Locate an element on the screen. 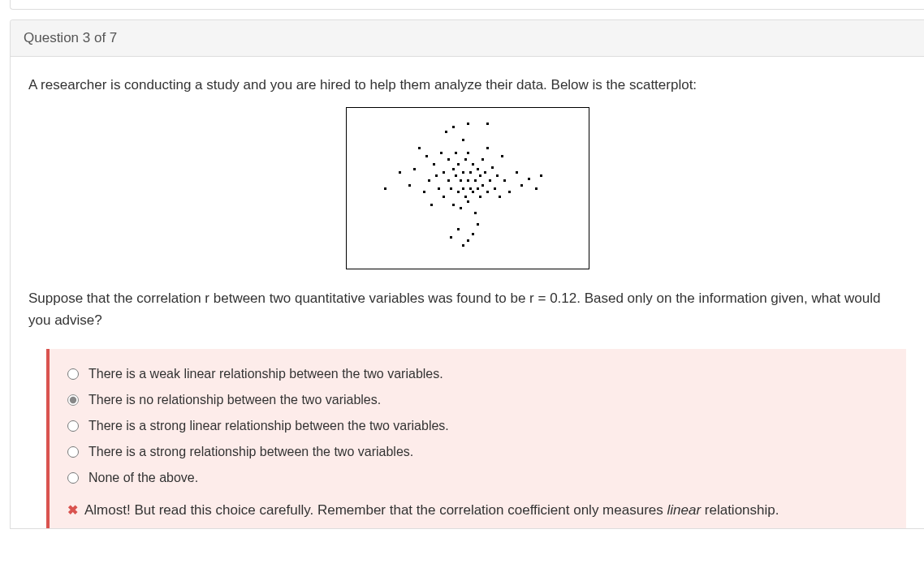 This screenshot has height=581, width=924. feedback-post: relationship. is located at coordinates (740, 510).